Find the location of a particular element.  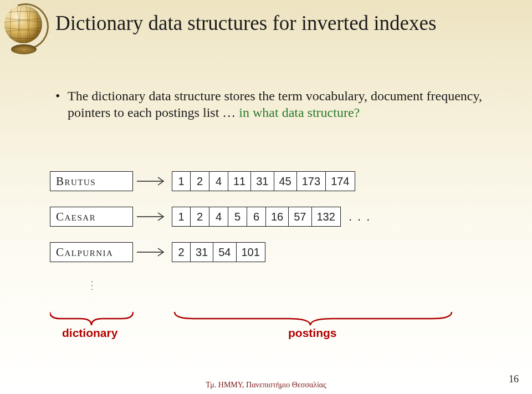

page-number: 16 is located at coordinates (514, 379).